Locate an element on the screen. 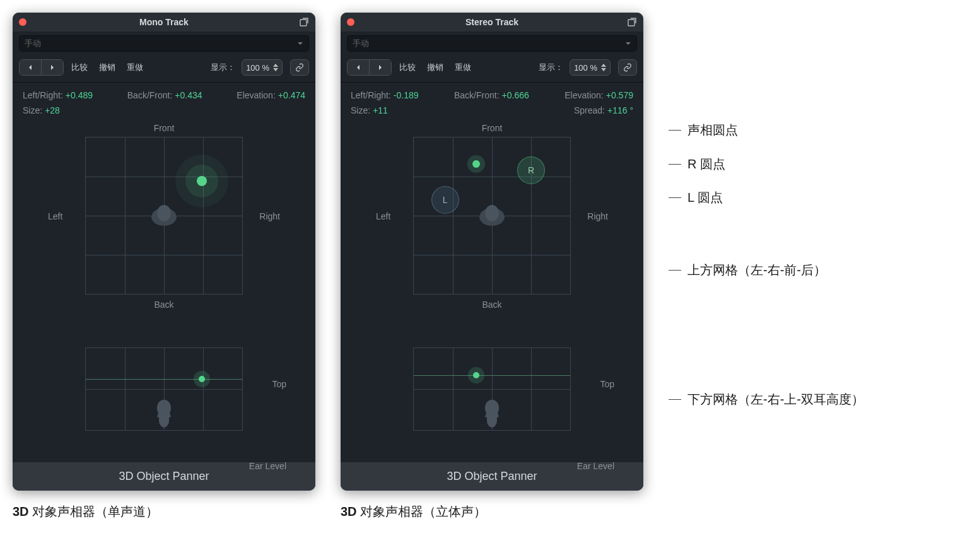  annot-bot-grid: 下方网格（左-右-上-双耳高度） is located at coordinates (776, 400).